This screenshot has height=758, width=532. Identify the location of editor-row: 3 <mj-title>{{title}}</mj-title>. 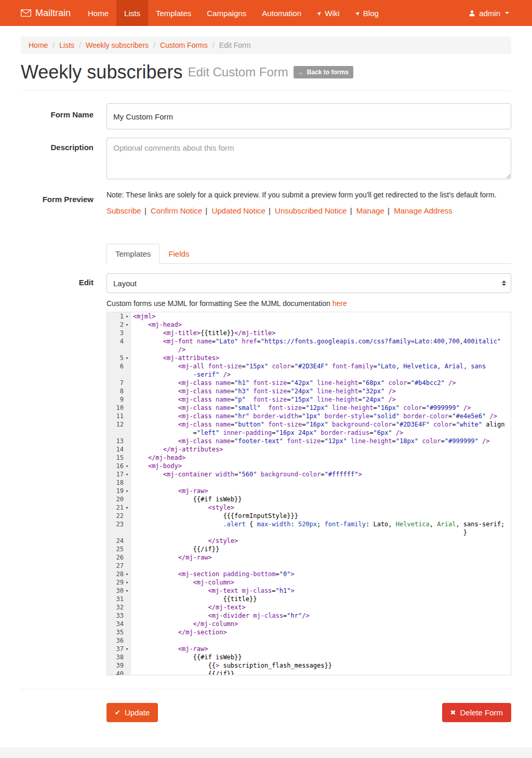
(309, 333).